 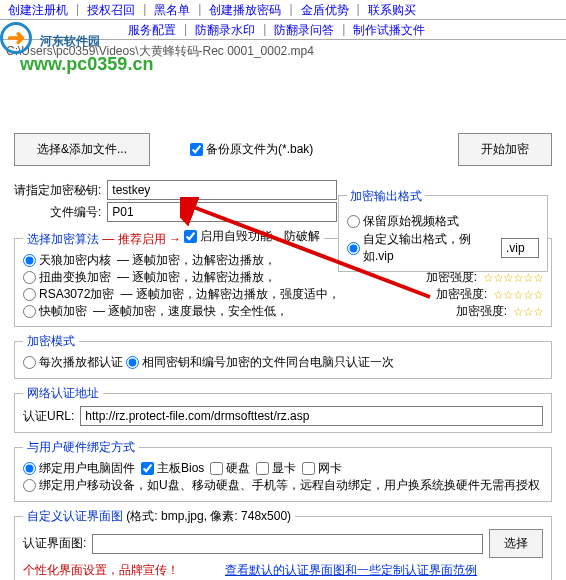 What do you see at coordinates (520, 248) in the screenshot?
I see `ext-input` at bounding box center [520, 248].